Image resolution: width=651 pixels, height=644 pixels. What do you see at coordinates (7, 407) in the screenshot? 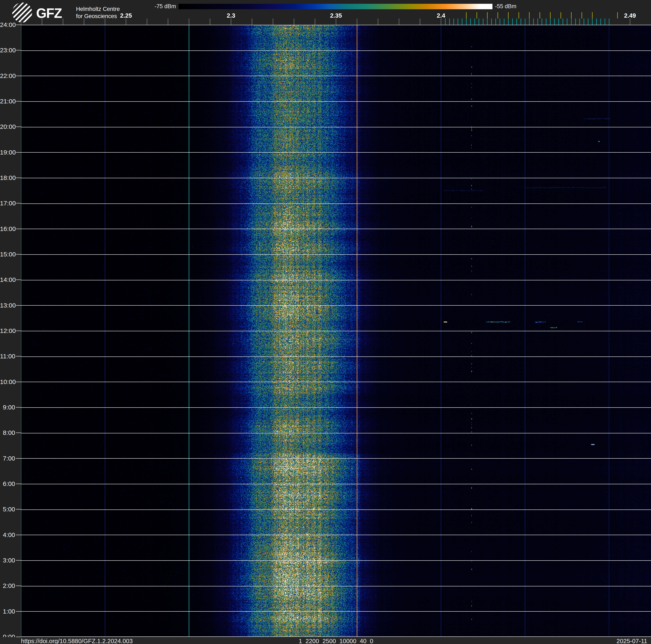
I see `time-axis-label: 9:00` at bounding box center [7, 407].